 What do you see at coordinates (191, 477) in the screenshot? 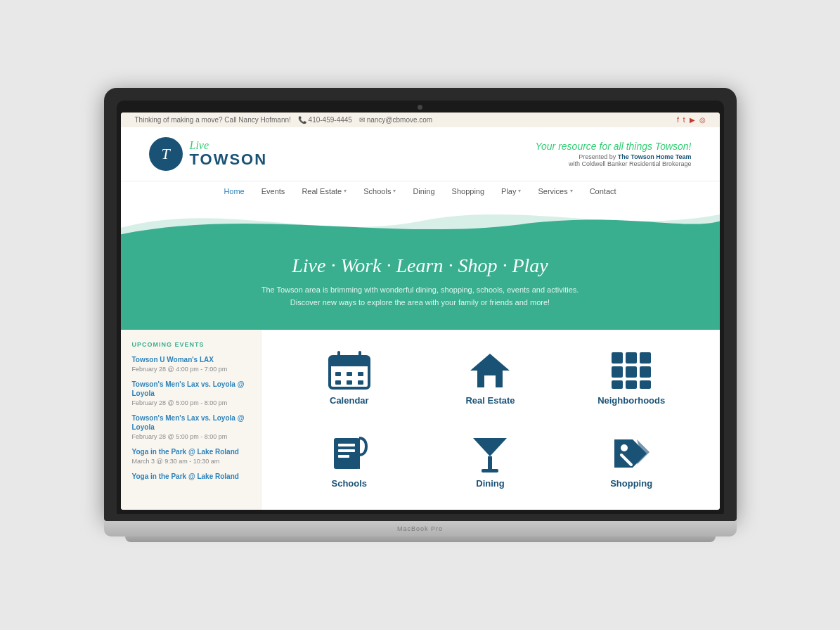
I see `event-item-5: Yoga in the Park @ Lake Roland` at bounding box center [191, 477].